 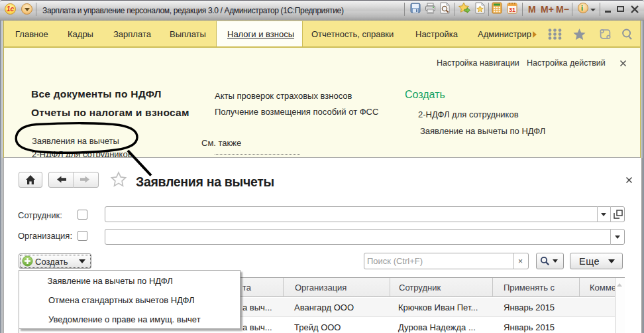 I want to click on svg-text: 31, so click(x=512, y=10).